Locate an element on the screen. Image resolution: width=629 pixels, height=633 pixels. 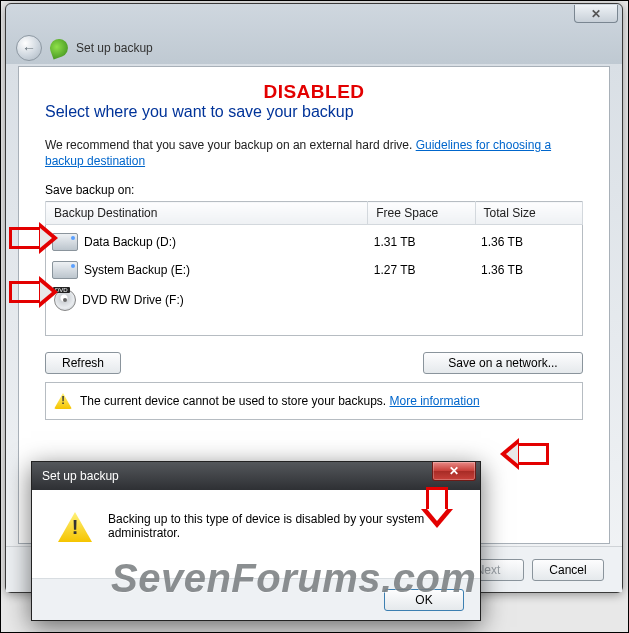
more-information-link: More information is located at coordinates (435, 401).